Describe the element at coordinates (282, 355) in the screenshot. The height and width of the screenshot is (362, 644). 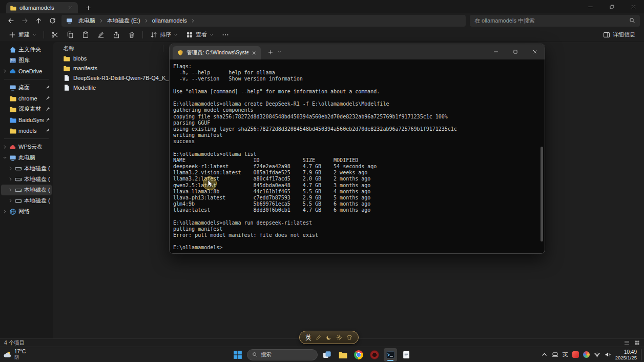
I see `taskbar-search: 搜索` at that location.